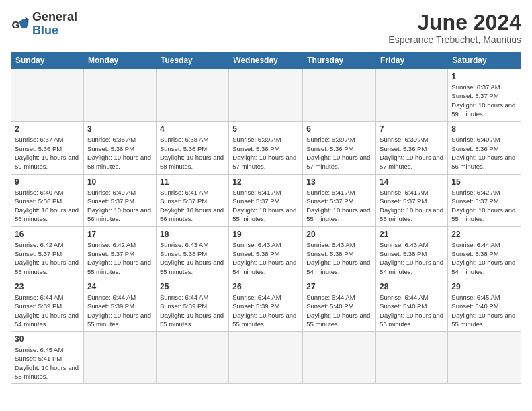 This screenshot has width=532, height=411. Describe the element at coordinates (455, 40) in the screenshot. I see `location-subtitle: Esperance Trebuchet, Mauritius` at that location.